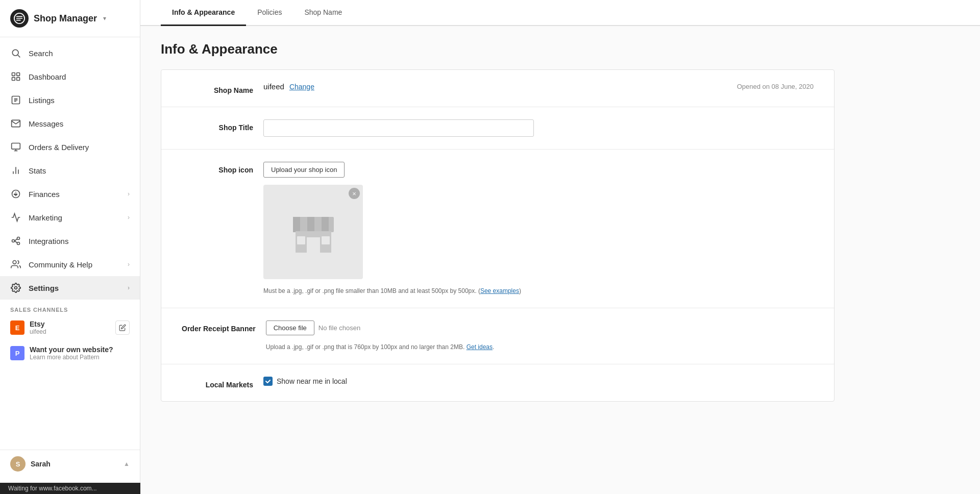  I want to click on dashboard-icon, so click(16, 77).